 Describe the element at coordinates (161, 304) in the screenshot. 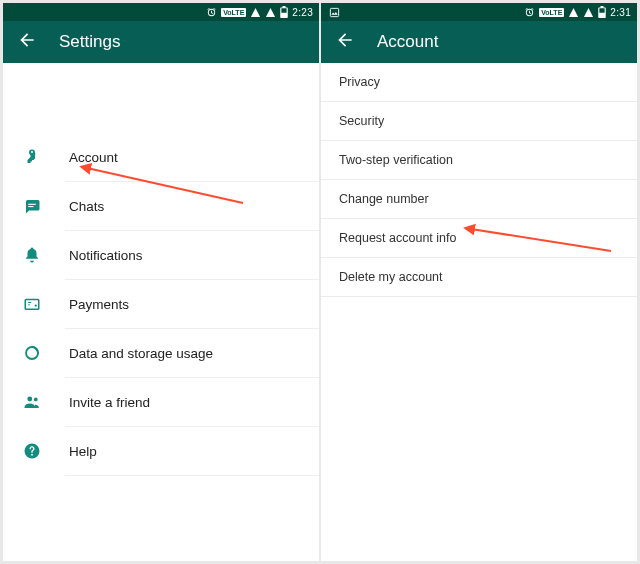

I see `settings-item-payments: Payments` at that location.